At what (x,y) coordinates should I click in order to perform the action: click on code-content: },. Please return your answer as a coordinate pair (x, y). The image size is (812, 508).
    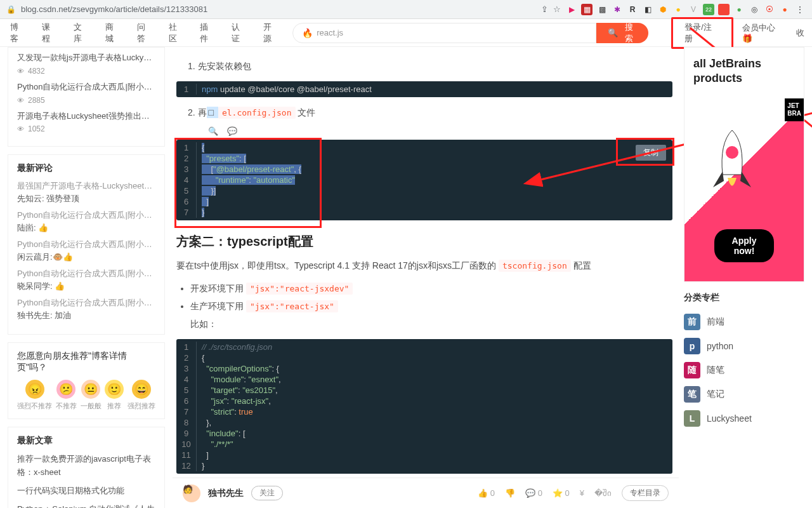
    Looking at the image, I should click on (207, 423).